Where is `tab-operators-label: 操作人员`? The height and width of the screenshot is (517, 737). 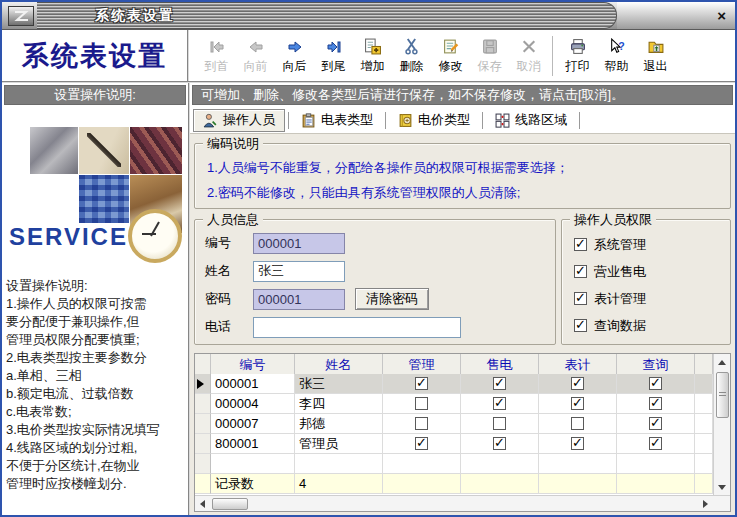
tab-operators-label: 操作人员 is located at coordinates (249, 120).